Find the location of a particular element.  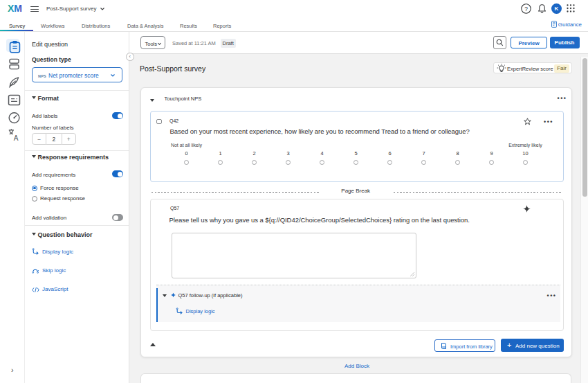

svg-text: A is located at coordinates (17, 138).